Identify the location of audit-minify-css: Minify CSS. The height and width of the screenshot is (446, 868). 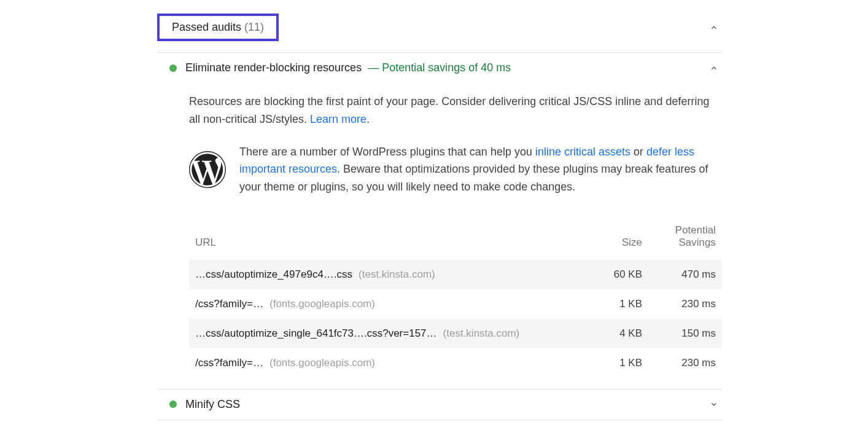
(440, 404).